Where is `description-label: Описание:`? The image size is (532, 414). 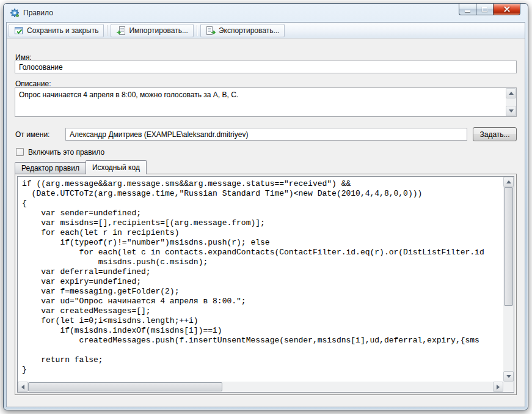
description-label: Описание: is located at coordinates (33, 84).